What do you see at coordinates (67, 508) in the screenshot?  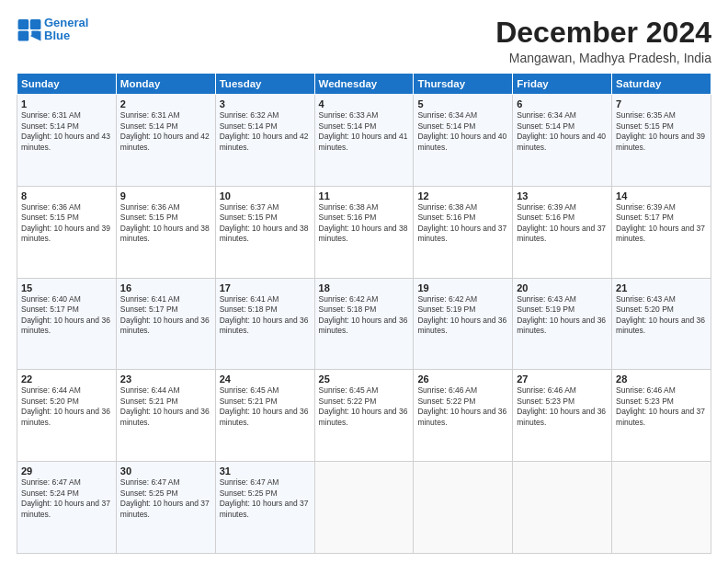 I see `calendar-cell: 29 Sunrise: 6:47 AMSunset: 5:24 PMDaylig…` at bounding box center [67, 508].